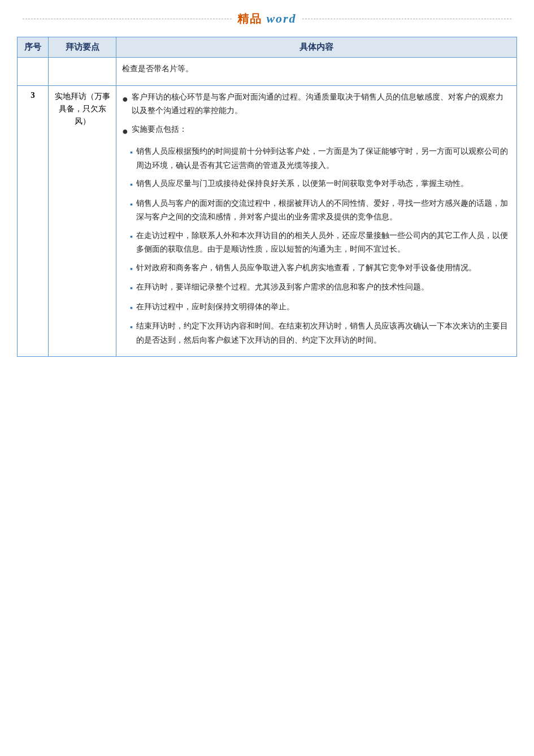 The image size is (534, 756). I want to click on table-header-row: 序号 拜访要点 具体内容, so click(267, 47).